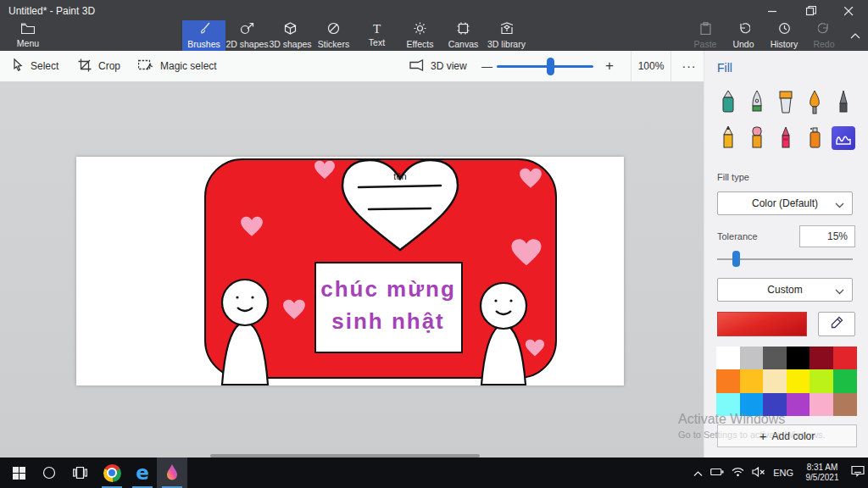 The width and height of the screenshot is (868, 488). Describe the element at coordinates (290, 36) in the screenshot. I see `tab-3d-shapes: 3D shapes` at that location.